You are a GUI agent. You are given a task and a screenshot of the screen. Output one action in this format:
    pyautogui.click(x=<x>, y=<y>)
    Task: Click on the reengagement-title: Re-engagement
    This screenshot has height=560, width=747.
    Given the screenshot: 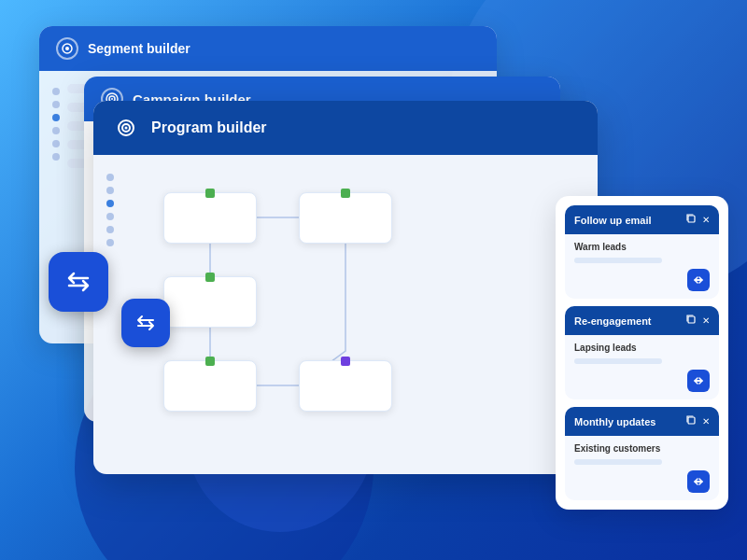 What is the action you would take?
    pyautogui.click(x=613, y=321)
    